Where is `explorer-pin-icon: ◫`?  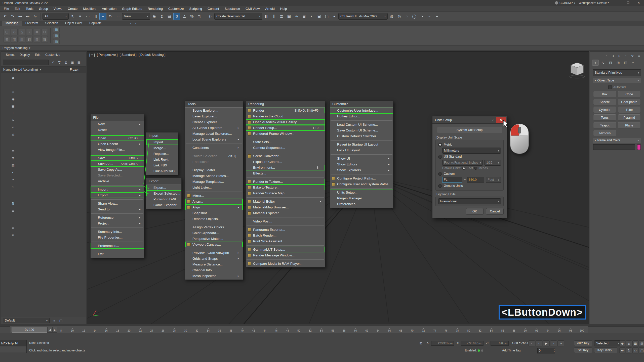 explorer-pin-icon: ◫ is located at coordinates (61, 321).